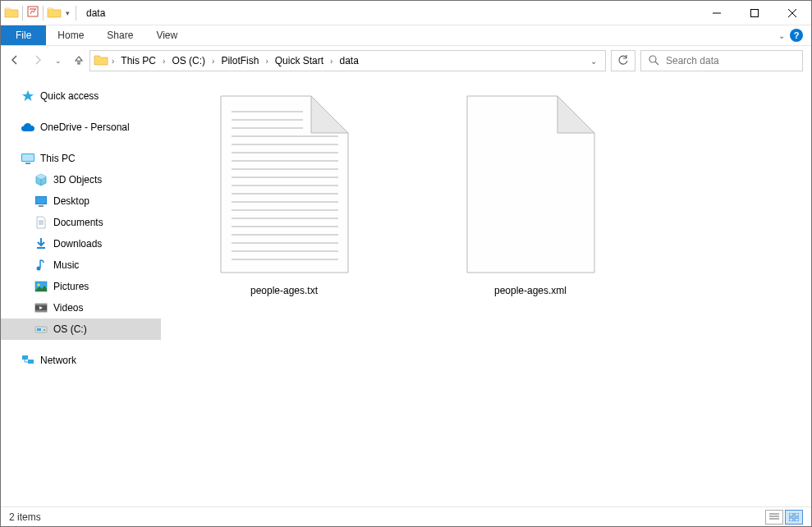 The image size is (812, 527). I want to click on help-icon: ?, so click(796, 35).